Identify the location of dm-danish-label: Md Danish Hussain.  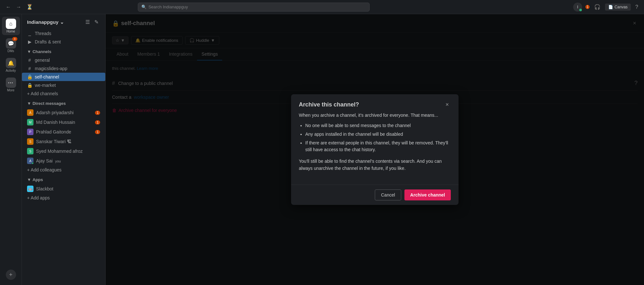
(64, 122).